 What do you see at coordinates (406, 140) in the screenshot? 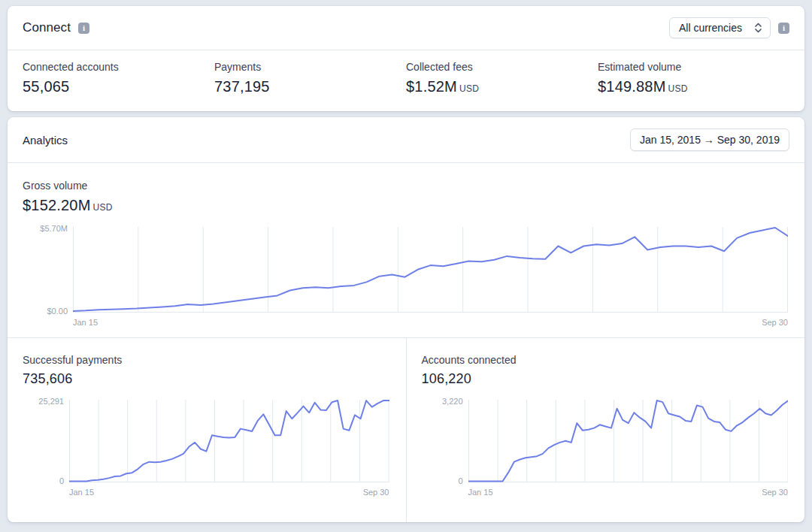
I see `analytics-card-header: Analytics Jan 15, 2015 → Sep 30, 2019` at bounding box center [406, 140].